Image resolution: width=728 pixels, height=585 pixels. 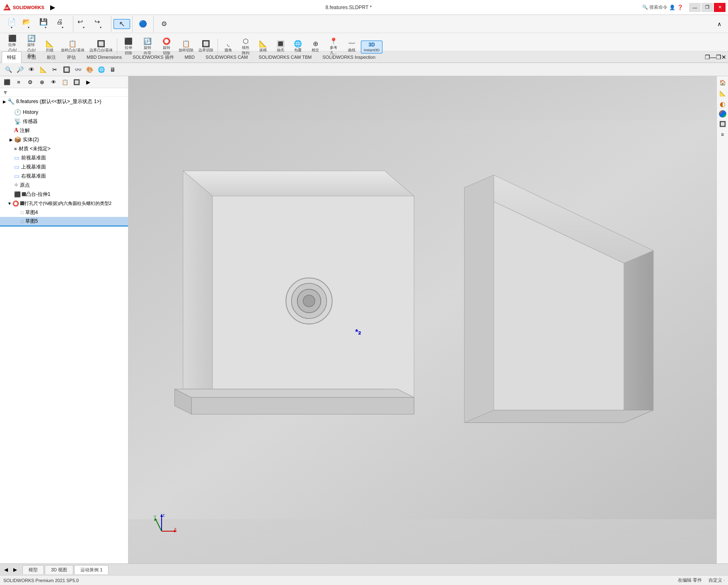 What do you see at coordinates (113, 70) in the screenshot?
I see `display-manager-btn: 🖥` at bounding box center [113, 70].